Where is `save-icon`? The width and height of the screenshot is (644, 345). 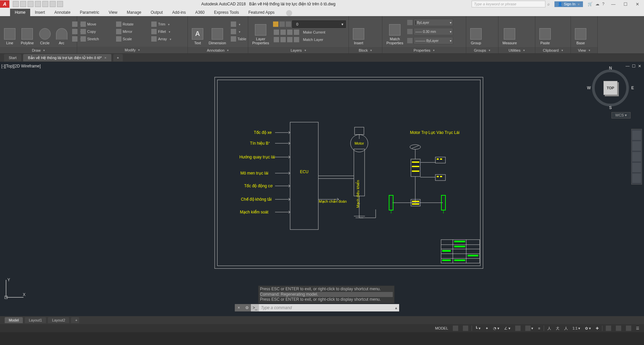
save-icon is located at coordinates (31, 4).